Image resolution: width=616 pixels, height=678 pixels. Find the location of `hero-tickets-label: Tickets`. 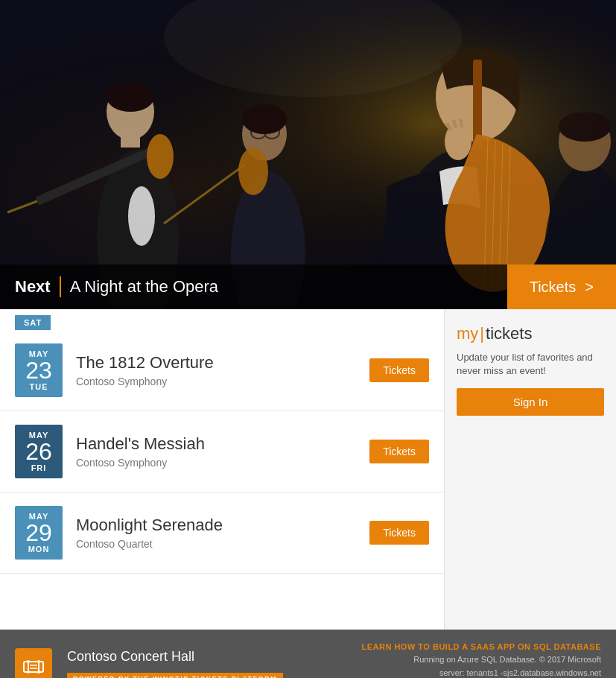

hero-tickets-label: Tickets is located at coordinates (553, 288).